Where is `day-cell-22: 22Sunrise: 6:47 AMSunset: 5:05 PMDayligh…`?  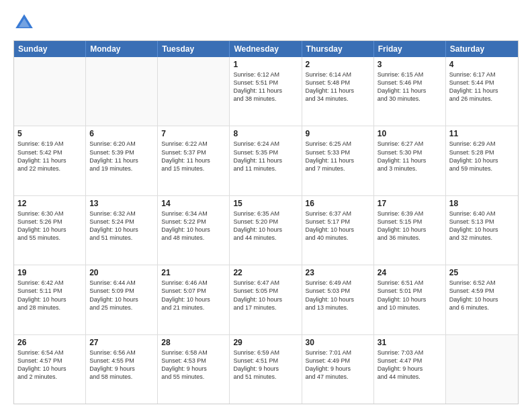 day-cell-22: 22Sunrise: 6:47 AMSunset: 5:05 PMDayligh… is located at coordinates (266, 300).